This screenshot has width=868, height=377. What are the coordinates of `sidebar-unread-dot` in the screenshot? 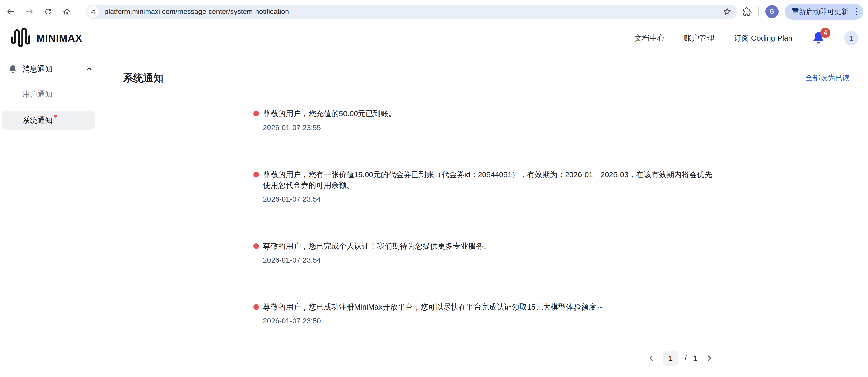 It's located at (55, 116).